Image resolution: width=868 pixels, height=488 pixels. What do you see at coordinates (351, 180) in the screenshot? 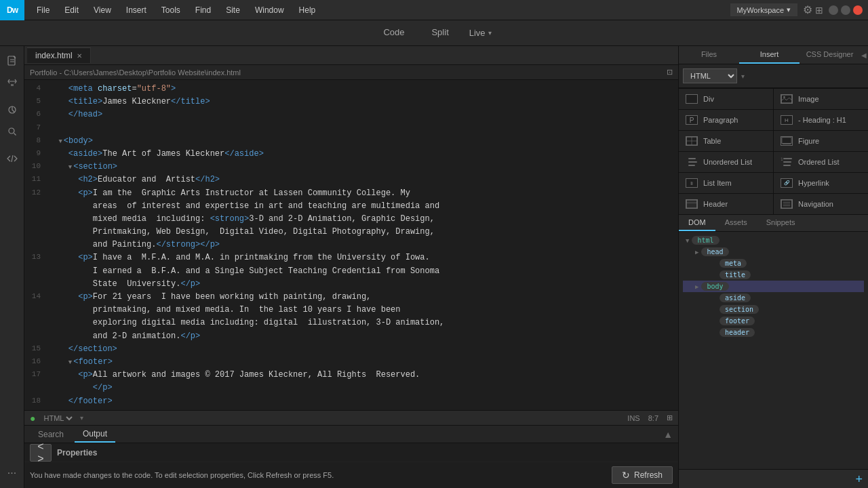
I see `code-line-11: 11 <h2>Educator and Artist</h2>` at bounding box center [351, 180].